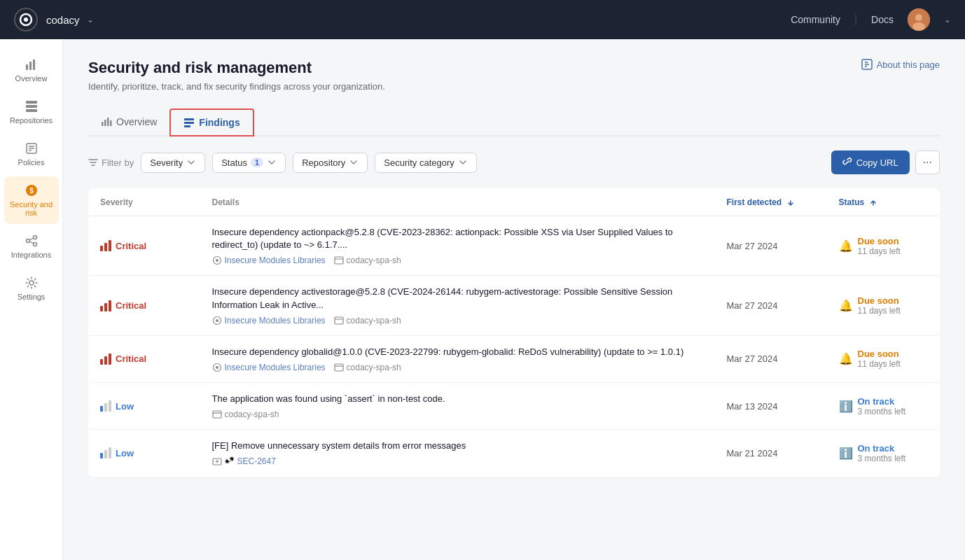  I want to click on filter-bar: Filter by Severity Status 1 Repository, so click(514, 162).